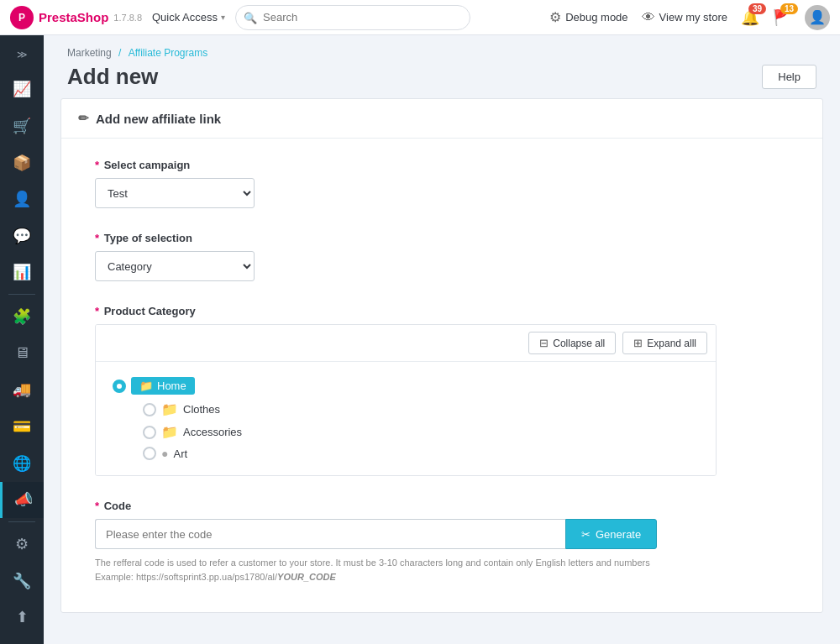  Describe the element at coordinates (22, 199) in the screenshot. I see `sidebar-item-customers: 👤` at that location.